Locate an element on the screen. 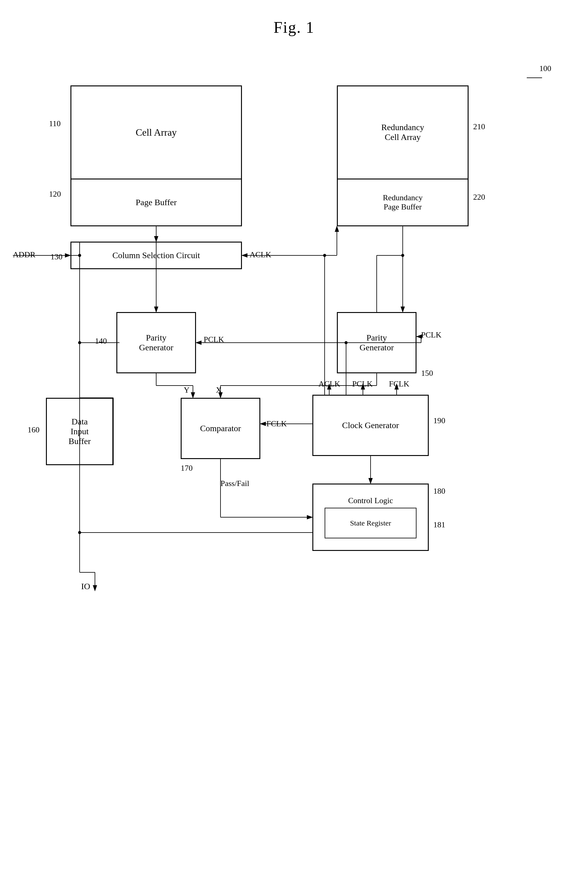 The width and height of the screenshot is (588, 889). addr-label: ADDR is located at coordinates (24, 255).